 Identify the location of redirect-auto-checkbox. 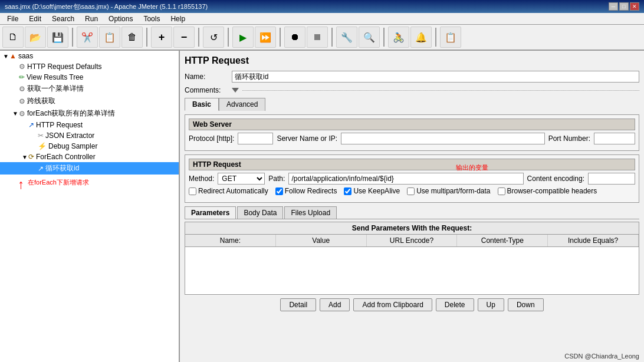
(192, 191).